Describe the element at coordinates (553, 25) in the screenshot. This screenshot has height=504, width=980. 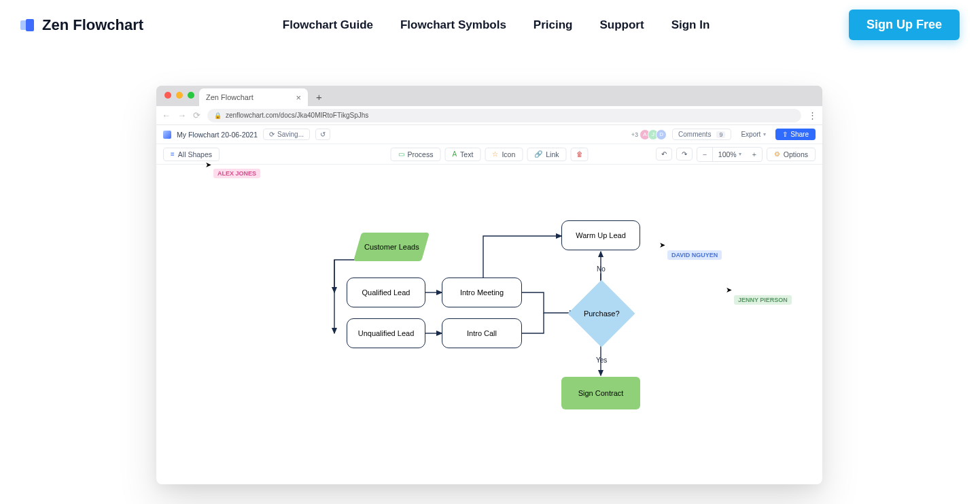
I see `nav-pricing: Pricing` at that location.